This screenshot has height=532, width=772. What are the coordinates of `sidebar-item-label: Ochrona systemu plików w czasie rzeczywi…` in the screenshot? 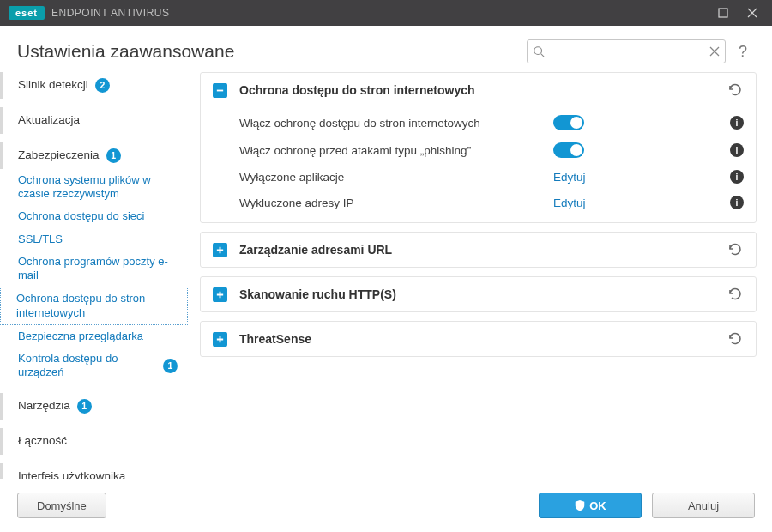 It's located at (98, 187).